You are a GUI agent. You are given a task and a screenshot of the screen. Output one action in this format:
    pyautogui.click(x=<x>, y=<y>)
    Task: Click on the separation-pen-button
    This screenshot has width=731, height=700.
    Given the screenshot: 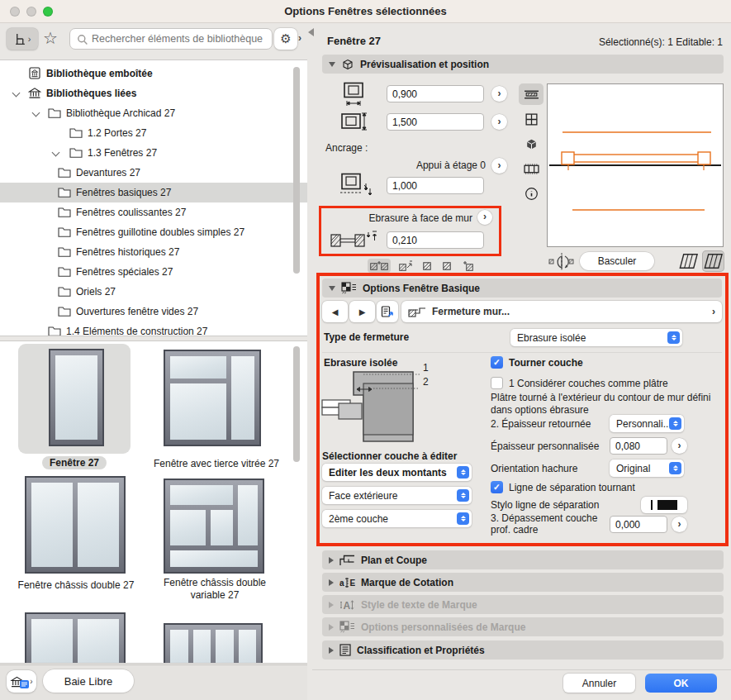 What is the action you would take?
    pyautogui.click(x=664, y=505)
    